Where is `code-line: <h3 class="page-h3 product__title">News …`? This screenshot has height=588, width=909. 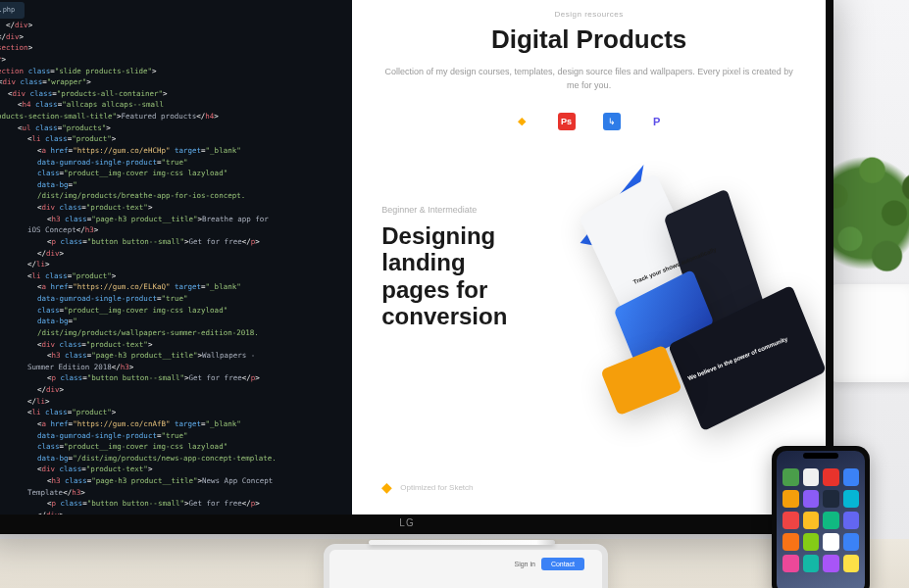 code-line: <h3 class="page-h3 product__title">News … is located at coordinates (173, 481).